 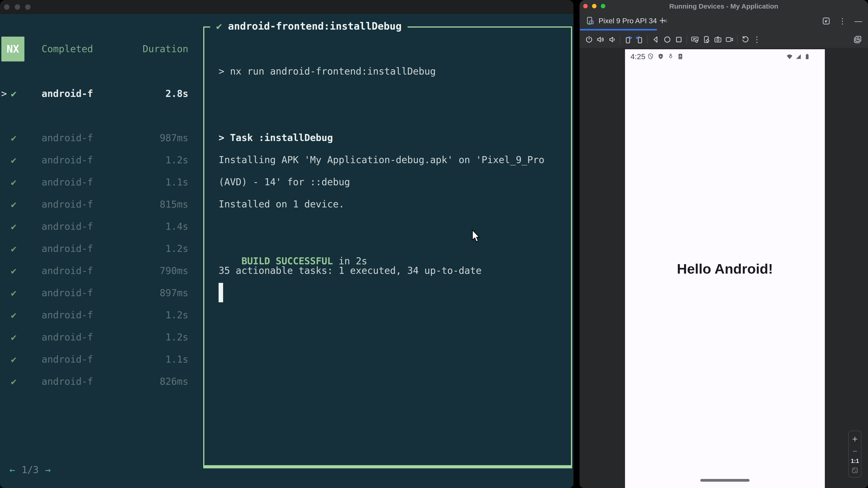 What do you see at coordinates (724, 6) in the screenshot?
I see `window-title: Running Devices - My Application` at bounding box center [724, 6].